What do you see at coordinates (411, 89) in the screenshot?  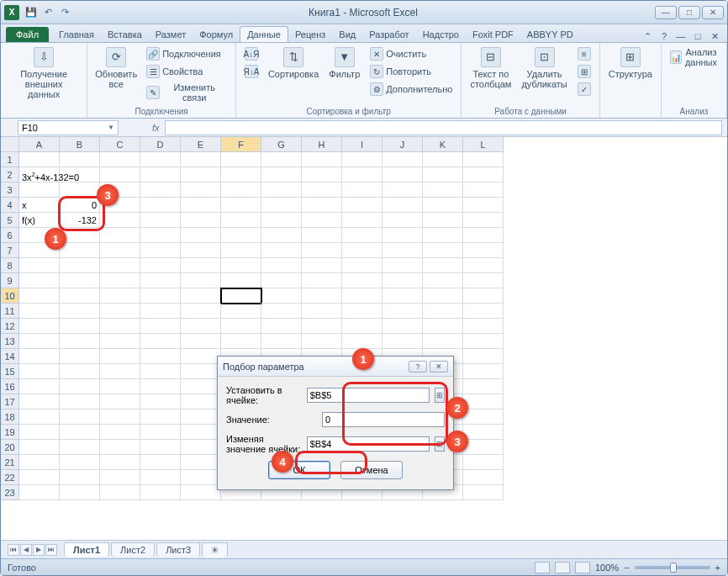 I see `advanced-button: ⚙Дополнительно` at bounding box center [411, 89].